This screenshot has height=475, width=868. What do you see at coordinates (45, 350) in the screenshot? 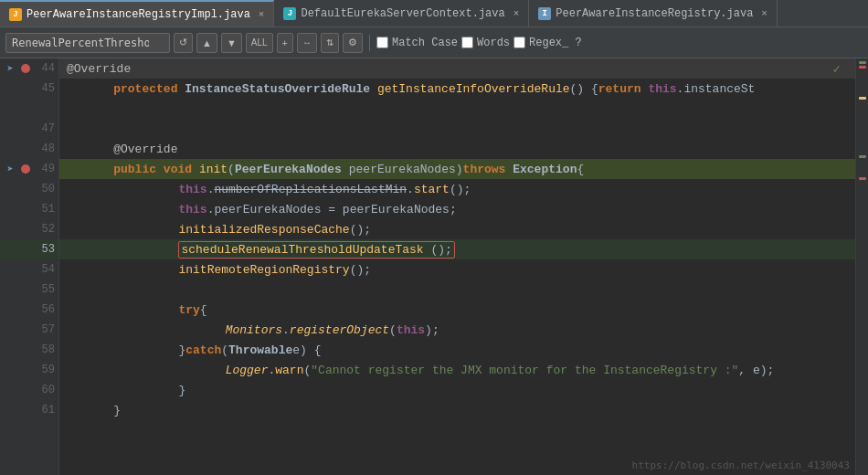
I see `line-number-58: 58` at bounding box center [45, 350].